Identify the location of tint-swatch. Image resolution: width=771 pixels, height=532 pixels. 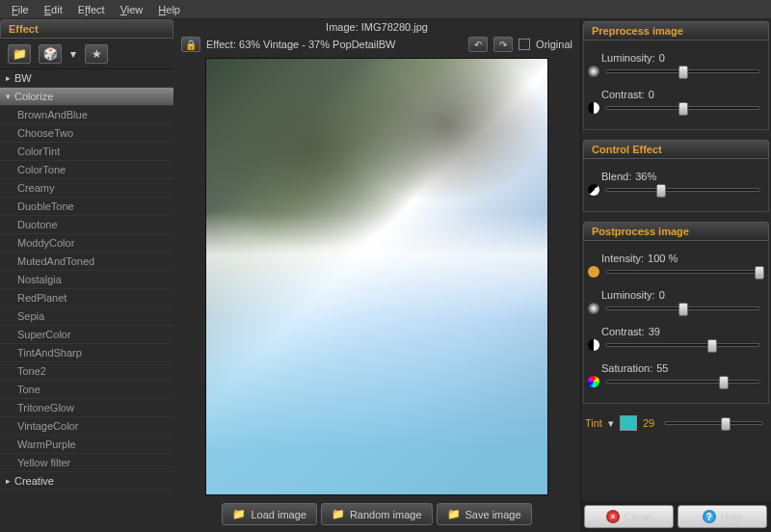
(628, 423).